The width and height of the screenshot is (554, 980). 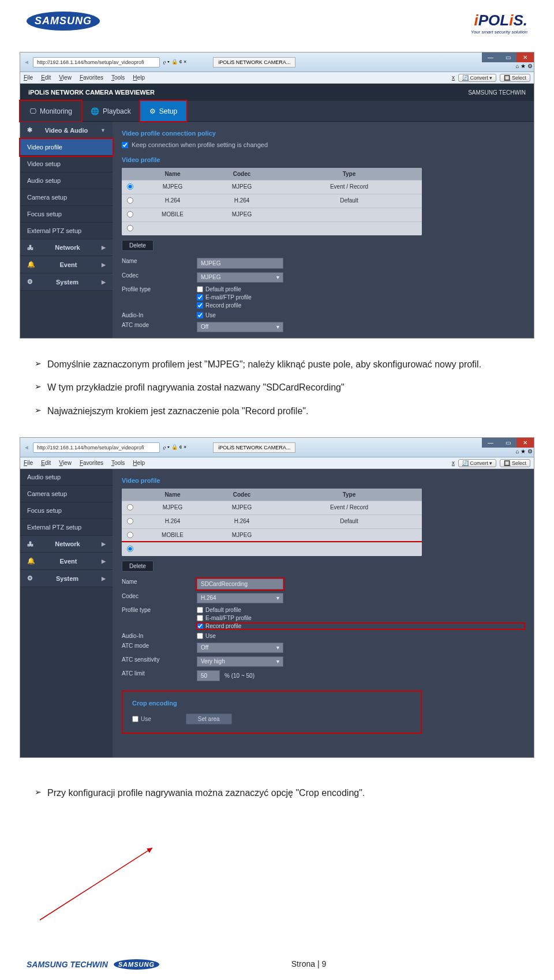 I want to click on table-row, so click(x=272, y=228).